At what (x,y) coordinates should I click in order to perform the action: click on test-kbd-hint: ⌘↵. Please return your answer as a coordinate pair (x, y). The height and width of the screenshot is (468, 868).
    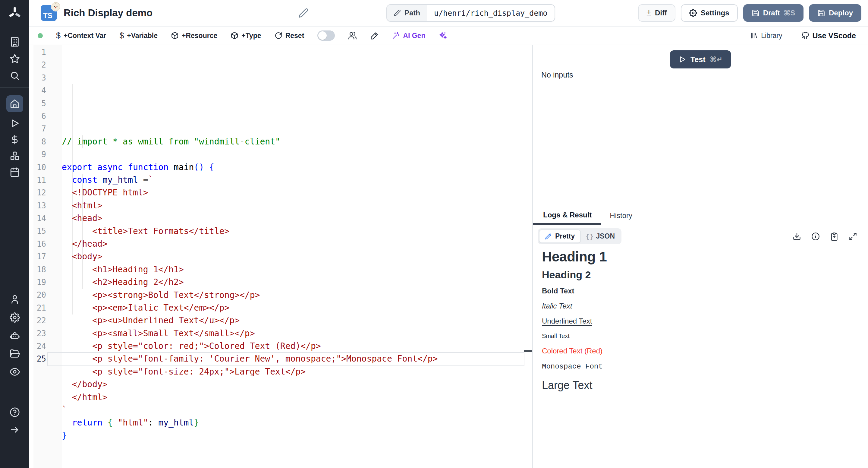
    Looking at the image, I should click on (716, 60).